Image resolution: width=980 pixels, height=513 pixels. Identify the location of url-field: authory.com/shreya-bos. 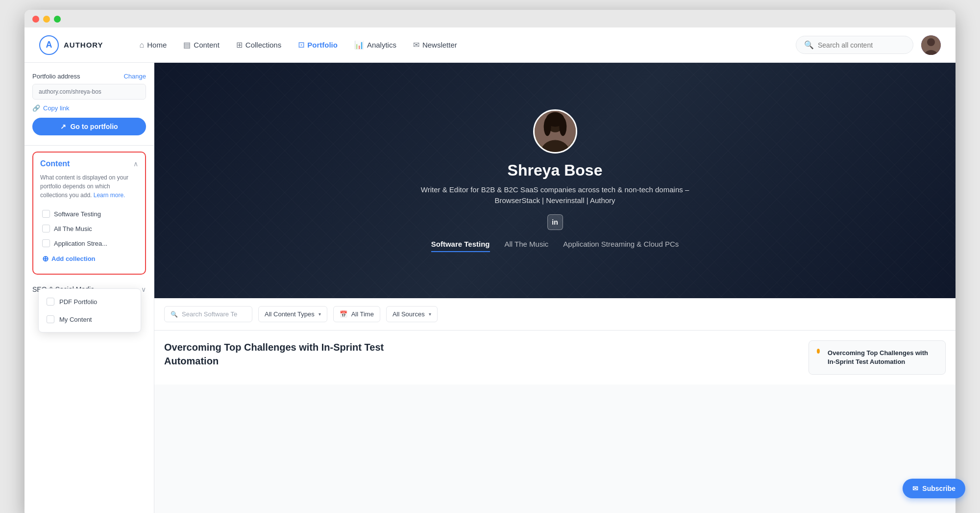
(89, 92).